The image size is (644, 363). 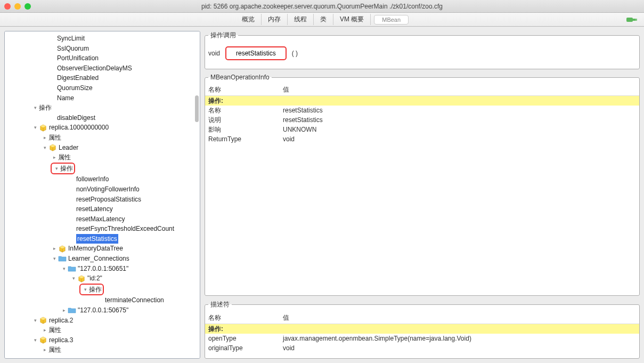 I want to click on tree-item-ops-leader: ▾操作, so click(x=102, y=168).